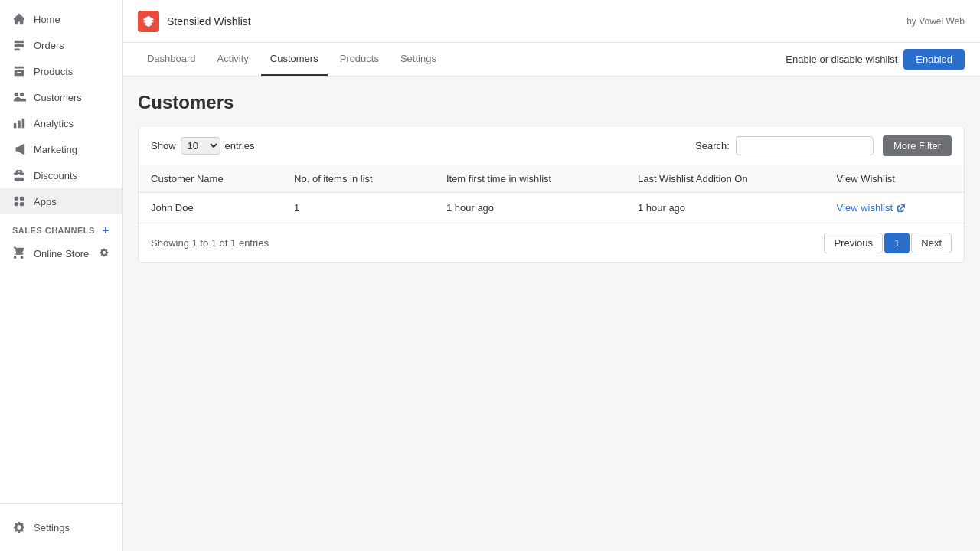 This screenshot has height=551, width=980. Describe the element at coordinates (725, 179) in the screenshot. I see `col-last-addition: Last Wishlist Addition On` at that location.